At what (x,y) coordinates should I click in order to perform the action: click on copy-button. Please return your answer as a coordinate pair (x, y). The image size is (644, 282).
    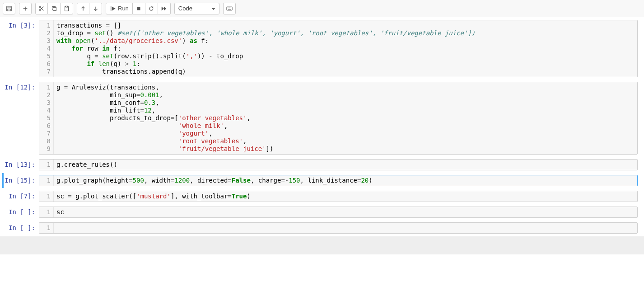
    Looking at the image, I should click on (54, 9).